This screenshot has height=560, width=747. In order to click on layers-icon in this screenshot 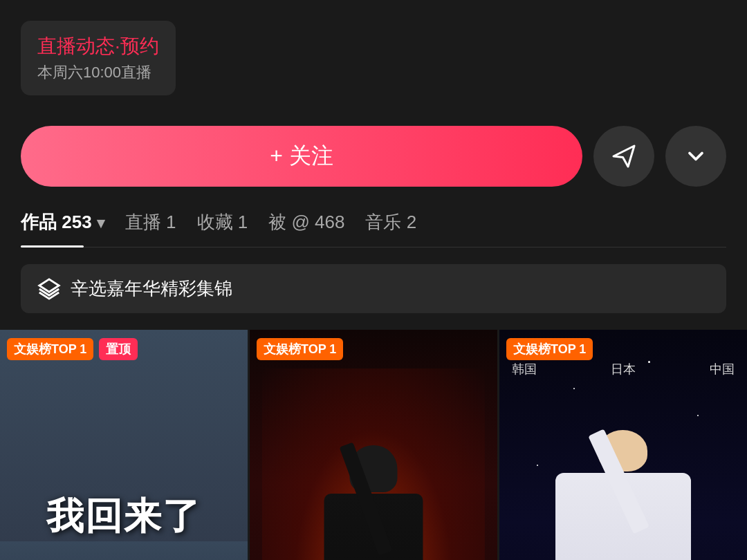, I will do `click(49, 289)`.